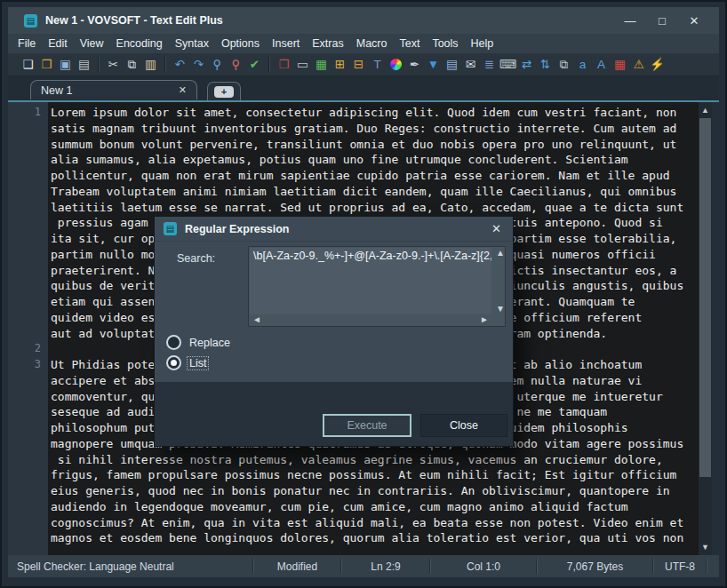 This screenshot has height=588, width=727. What do you see at coordinates (483, 44) in the screenshot?
I see `menu-help: Help` at bounding box center [483, 44].